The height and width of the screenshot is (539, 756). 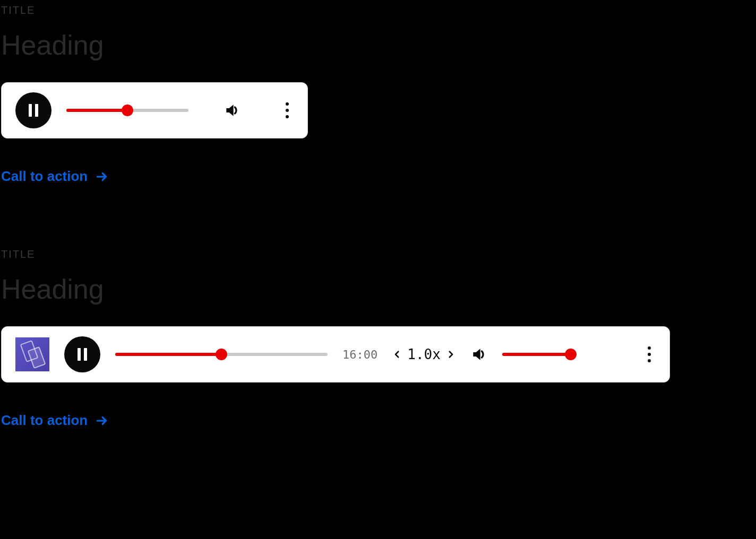 I want to click on volume-slider, so click(x=539, y=354).